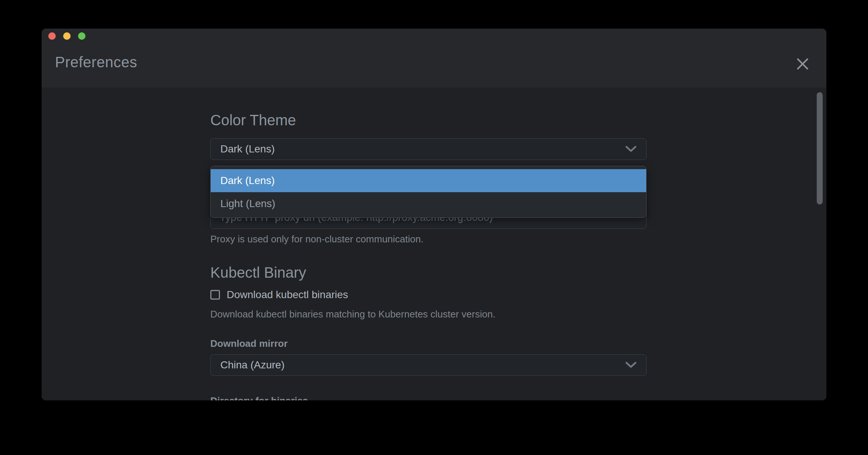  What do you see at coordinates (423, 149) in the screenshot?
I see `color-theme-select-value: Dark (Lens)` at bounding box center [423, 149].